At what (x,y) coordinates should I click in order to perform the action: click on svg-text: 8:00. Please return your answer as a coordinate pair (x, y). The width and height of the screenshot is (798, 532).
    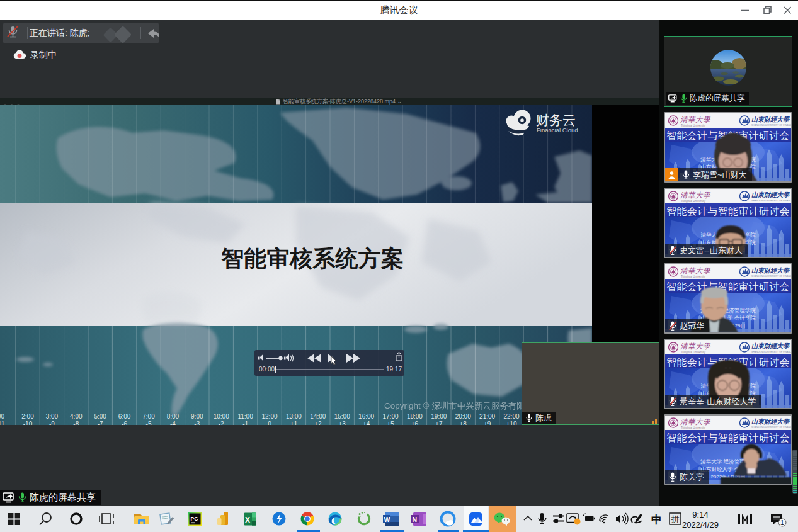
    Looking at the image, I should click on (173, 417).